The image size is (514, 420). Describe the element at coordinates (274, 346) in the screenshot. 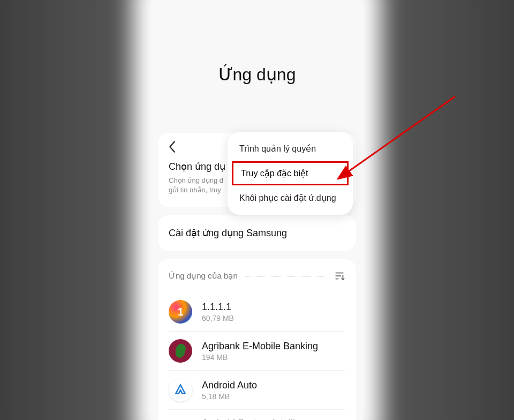

I see `app-name: Agribank E-Mobile Banking` at that location.